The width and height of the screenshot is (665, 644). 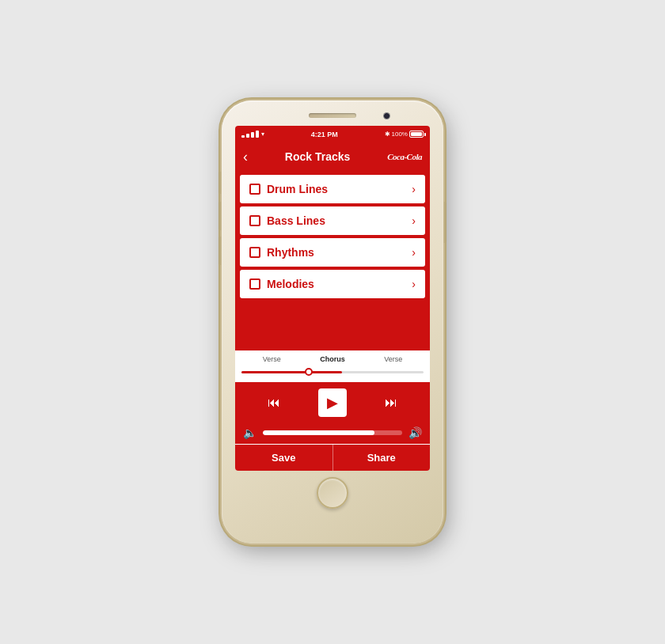 What do you see at coordinates (332, 403) in the screenshot?
I see `player-controls: ⏮ ▶ ⏭` at bounding box center [332, 403].